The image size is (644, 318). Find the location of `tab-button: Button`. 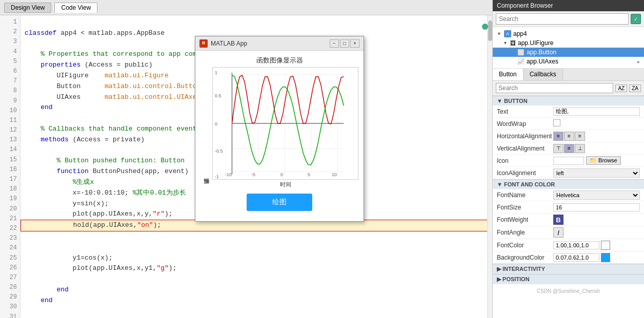

tab-button: Button is located at coordinates (508, 75).